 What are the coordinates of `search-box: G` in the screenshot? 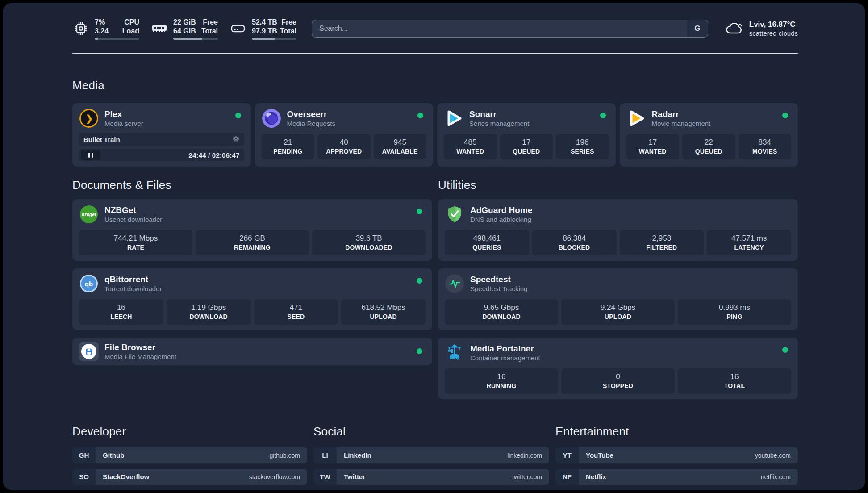 It's located at (510, 29).